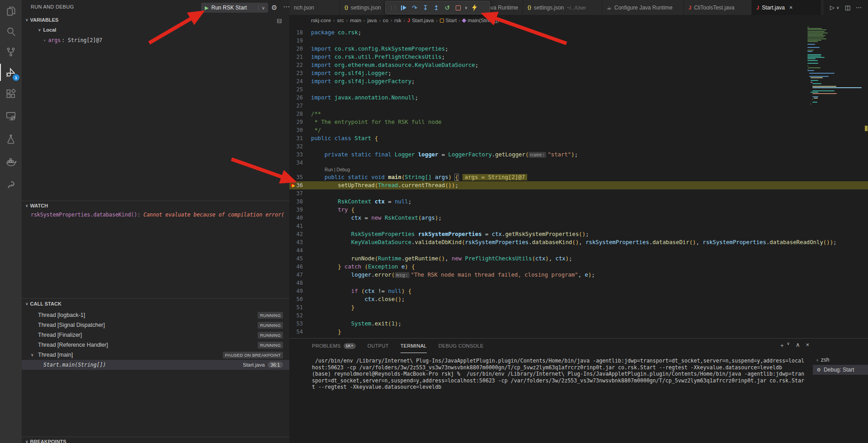 This screenshot has height=443, width=868. What do you see at coordinates (11, 116) in the screenshot?
I see `remote-explorer-icon` at bounding box center [11, 116].